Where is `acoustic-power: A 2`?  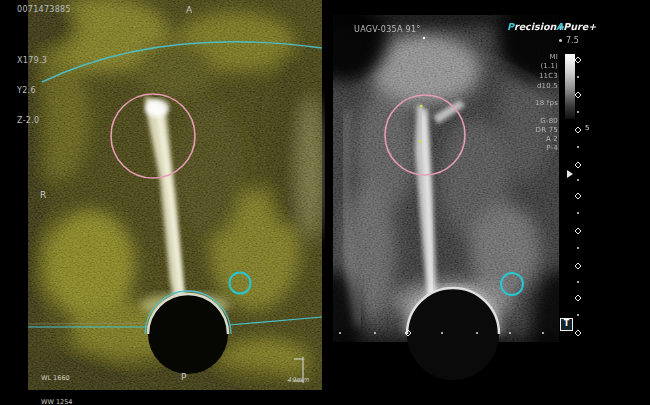 acoustic-power: A 2 is located at coordinates (537, 139).